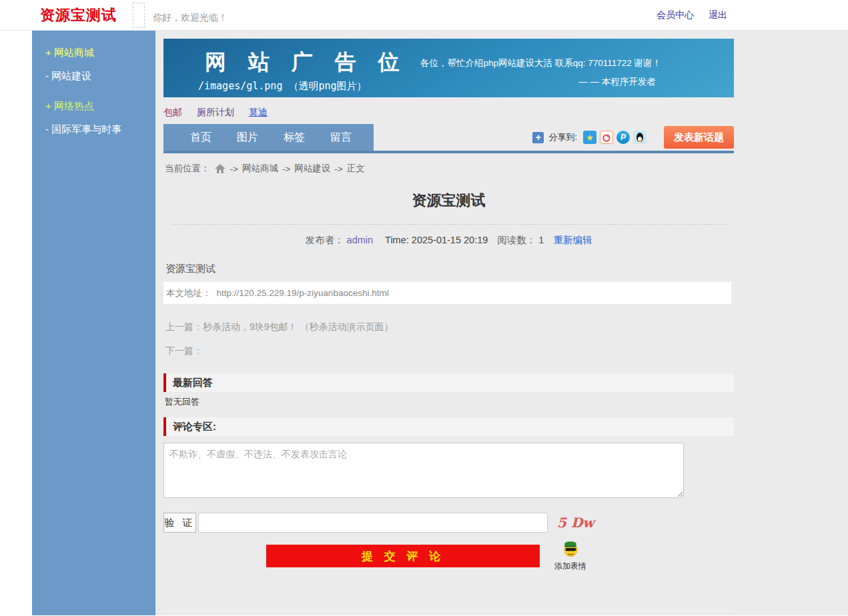  What do you see at coordinates (268, 137) in the screenshot?
I see `nav-tabs: 首页 图片 标签 留言` at bounding box center [268, 137].